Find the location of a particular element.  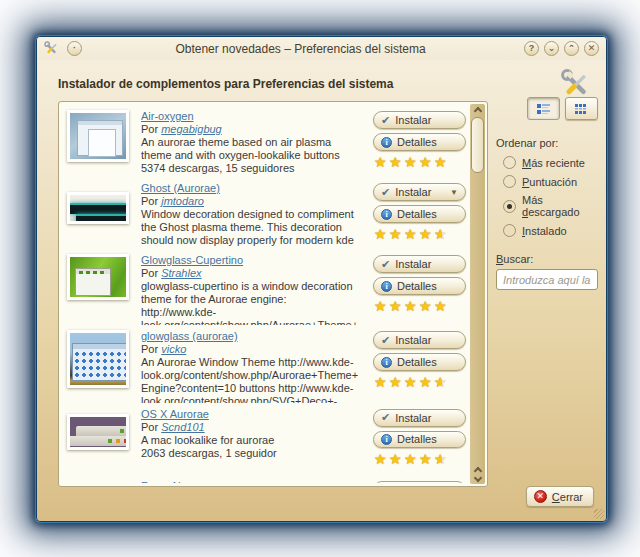

radio-most-recent: Más reciente is located at coordinates (550, 162).